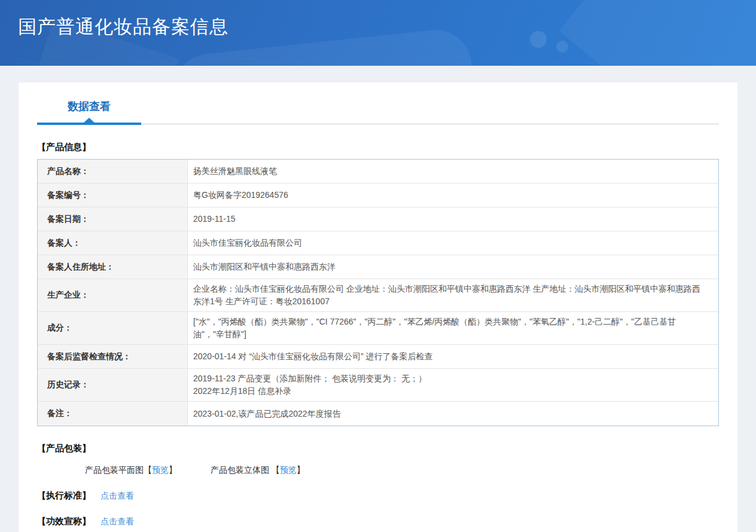 This screenshot has height=532, width=756. I want to click on row-label: 备注：, so click(112, 414).